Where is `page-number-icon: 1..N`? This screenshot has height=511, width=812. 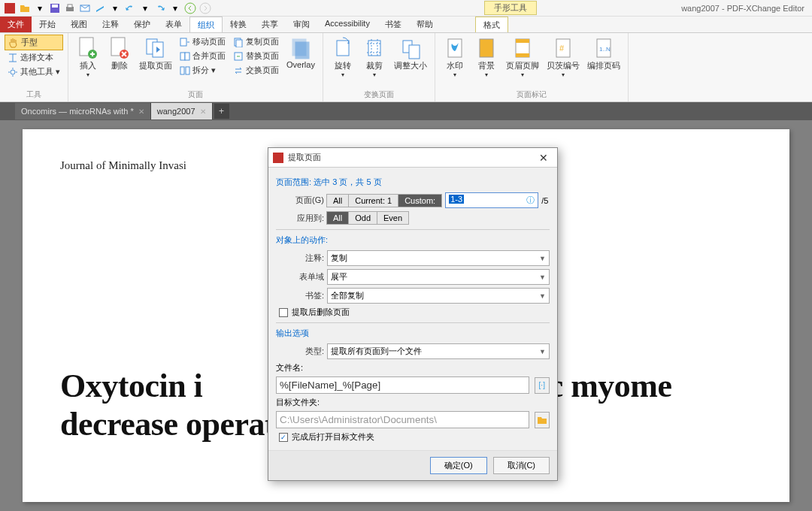
page-number-icon: 1..N is located at coordinates (604, 48).